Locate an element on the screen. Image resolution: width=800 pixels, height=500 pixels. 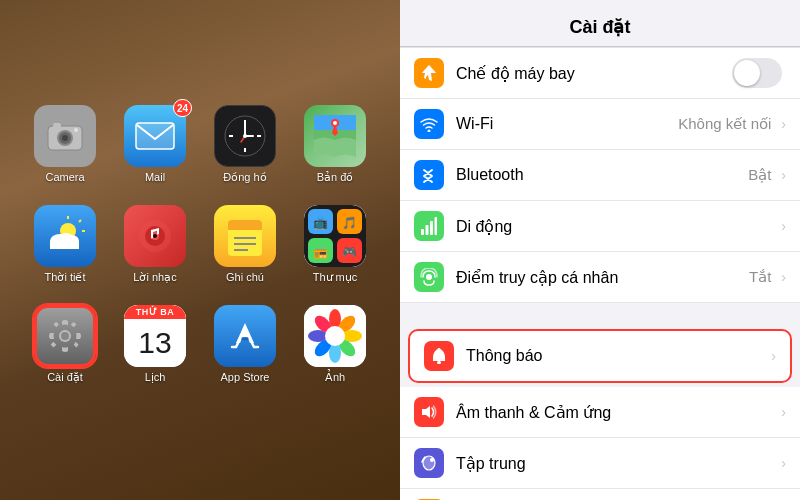
photos-label: Ảnh is located at coordinates (335, 378).